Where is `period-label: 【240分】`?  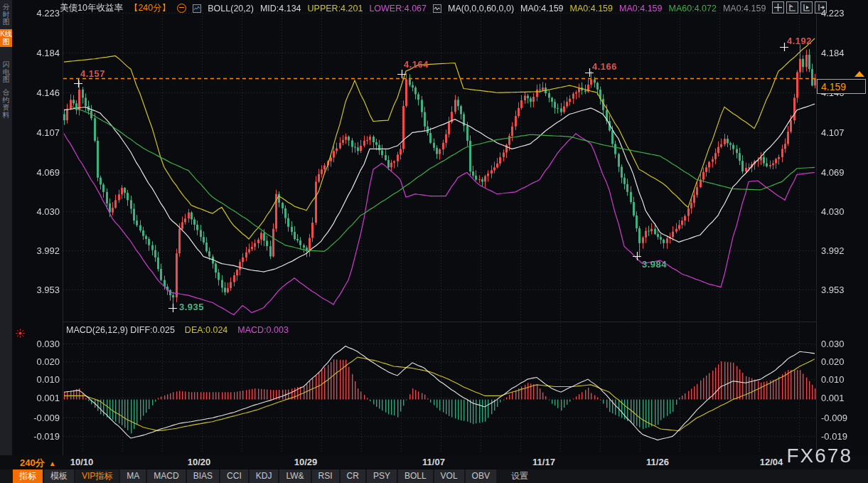 period-label: 【240分】 is located at coordinates (150, 9).